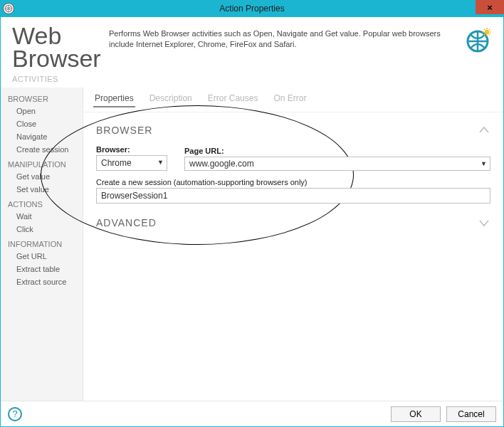 Image resolution: width=504 pixels, height=427 pixels. What do you see at coordinates (233, 99) in the screenshot?
I see `tab-error-causes: Error Causes` at bounding box center [233, 99].